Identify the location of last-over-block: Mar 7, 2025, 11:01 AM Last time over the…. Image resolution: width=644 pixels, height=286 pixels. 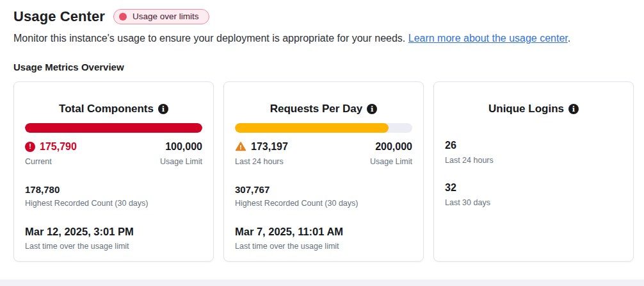
(324, 239).